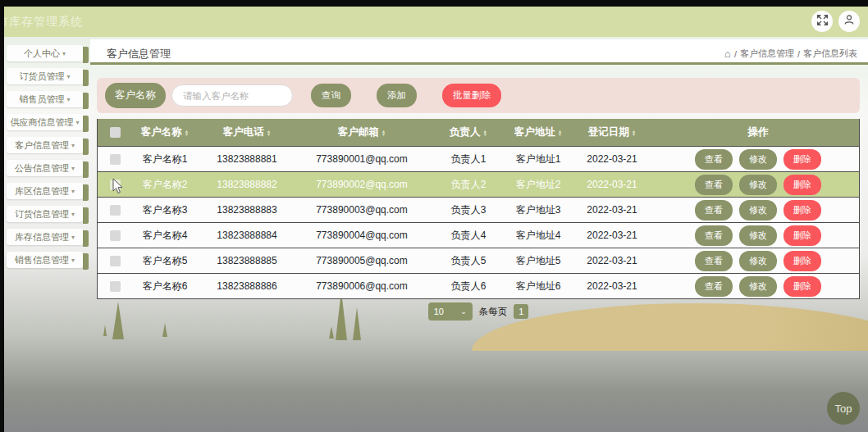 This screenshot has width=868, height=432. I want to click on cell-phone: 13823888881, so click(247, 159).